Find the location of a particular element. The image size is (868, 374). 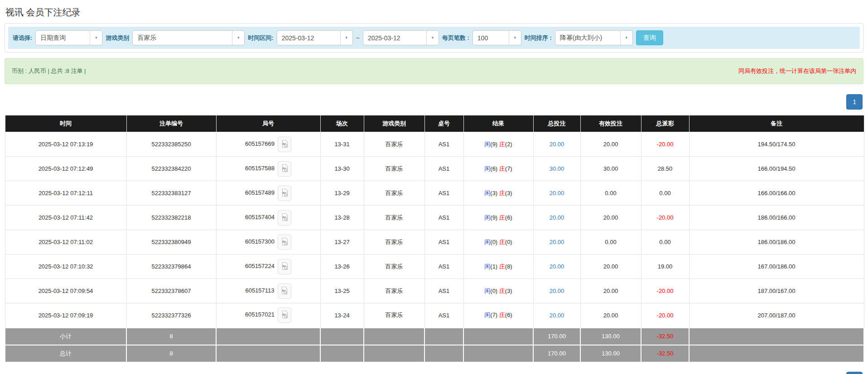

session-cell: 13-29 is located at coordinates (342, 193).